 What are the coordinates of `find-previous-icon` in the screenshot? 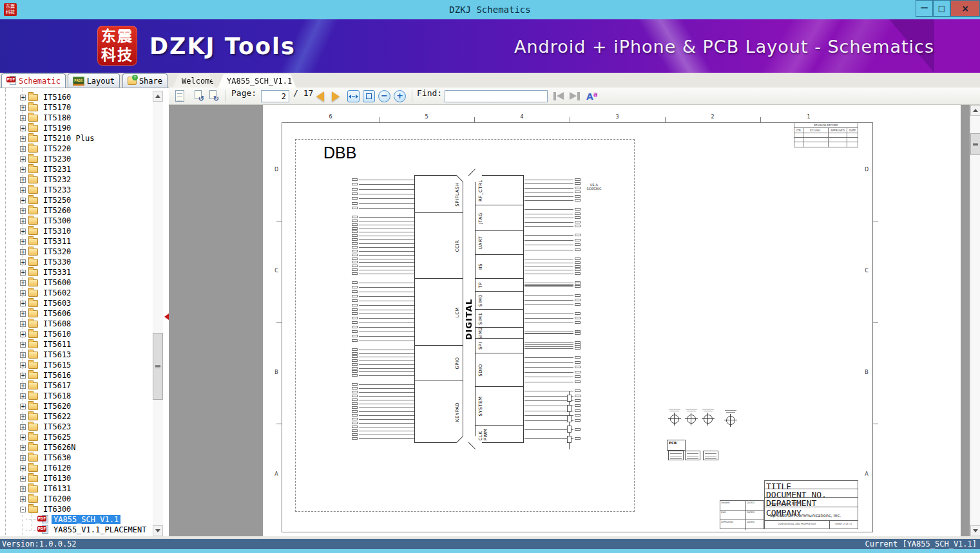 It's located at (559, 97).